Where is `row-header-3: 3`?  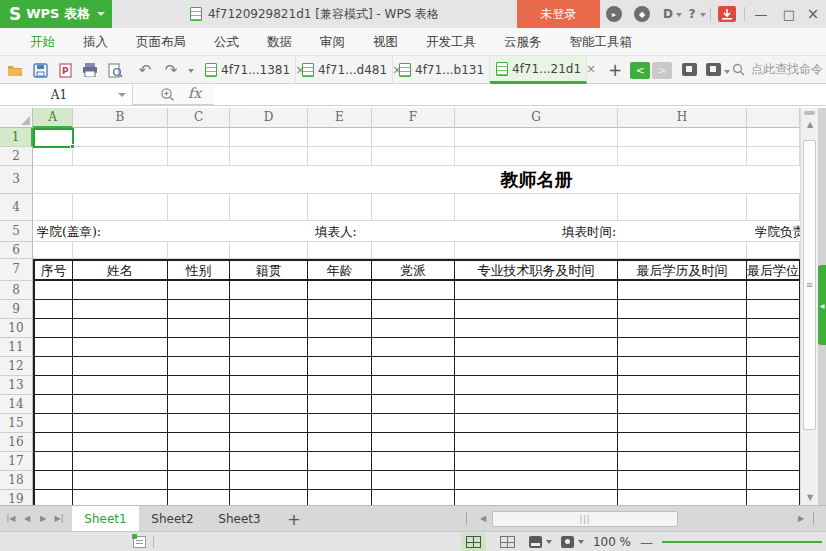
row-header-3: 3 is located at coordinates (16, 180).